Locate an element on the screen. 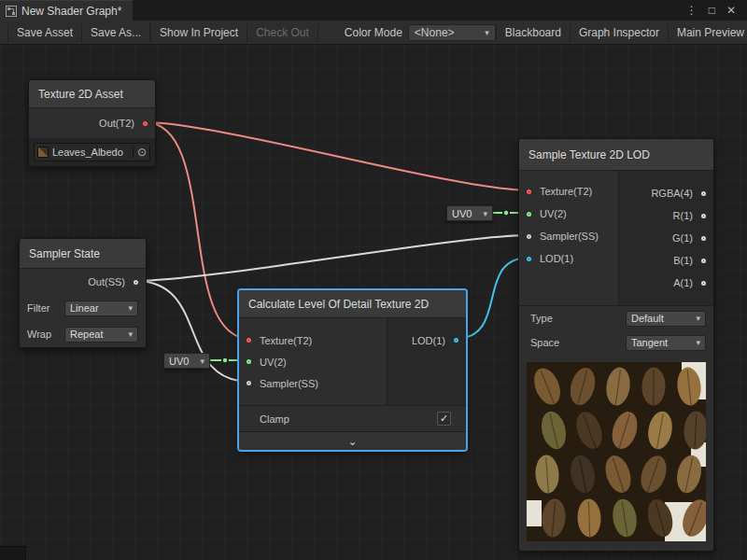  window-controls: ⋮ □ ✕ is located at coordinates (713, 10).